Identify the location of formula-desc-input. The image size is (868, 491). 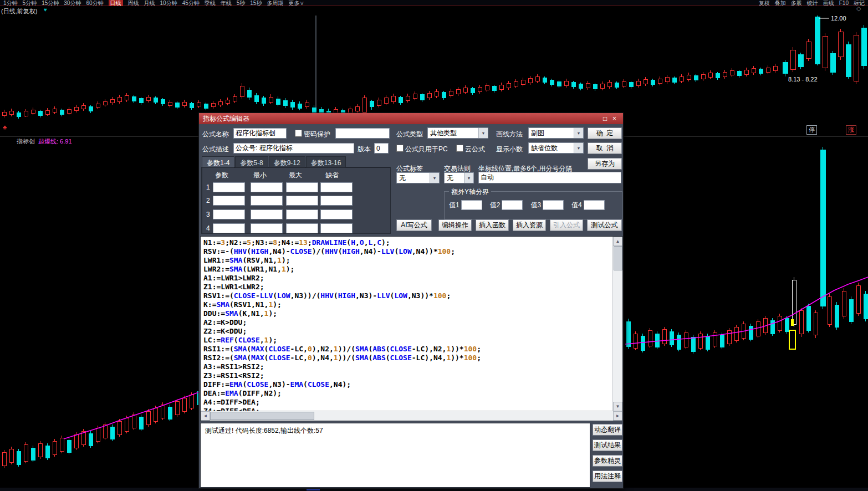
(294, 149).